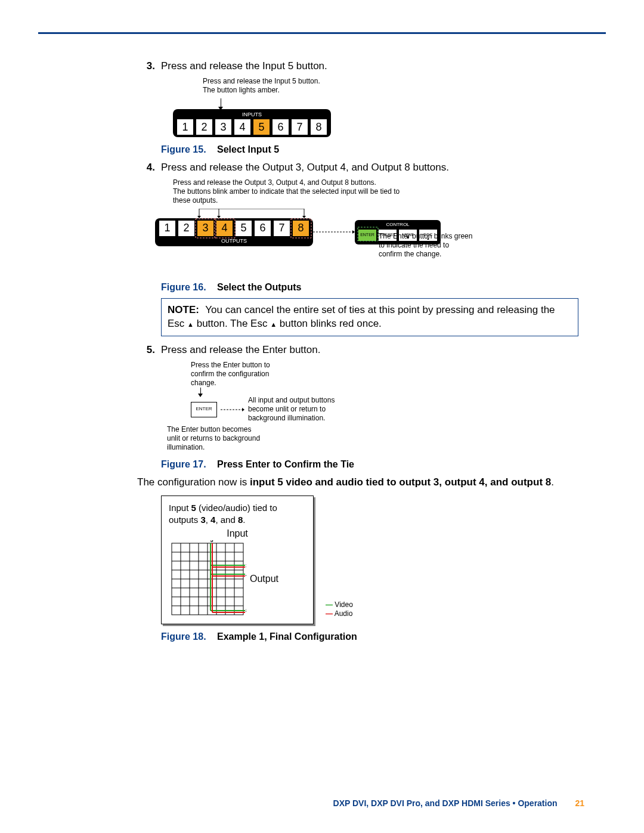  What do you see at coordinates (385, 407) in the screenshot?
I see `figure-17-group: Press the Enter button to confirm the co…` at bounding box center [385, 407].